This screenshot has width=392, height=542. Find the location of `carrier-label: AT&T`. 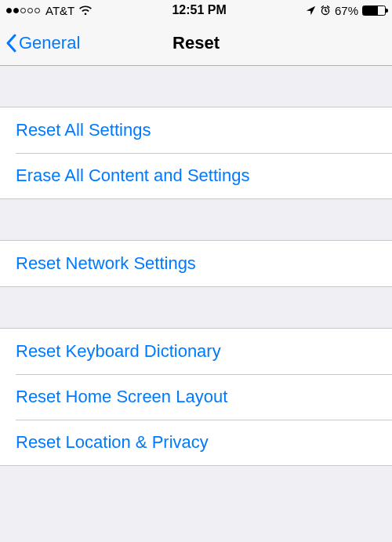

carrier-label: AT&T is located at coordinates (60, 11).